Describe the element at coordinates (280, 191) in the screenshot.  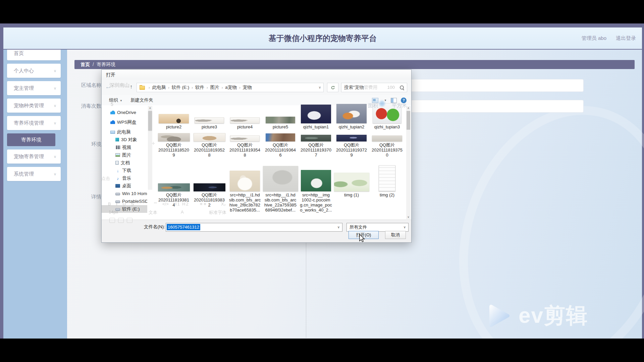
I see `file-item: src=http__i1.hdslb.com_bfs_archive_22a75…` at that location.